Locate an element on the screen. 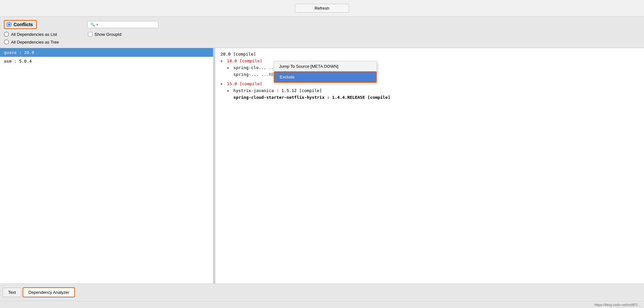 This screenshot has height=308, width=644. conflicts-radio is located at coordinates (9, 25).